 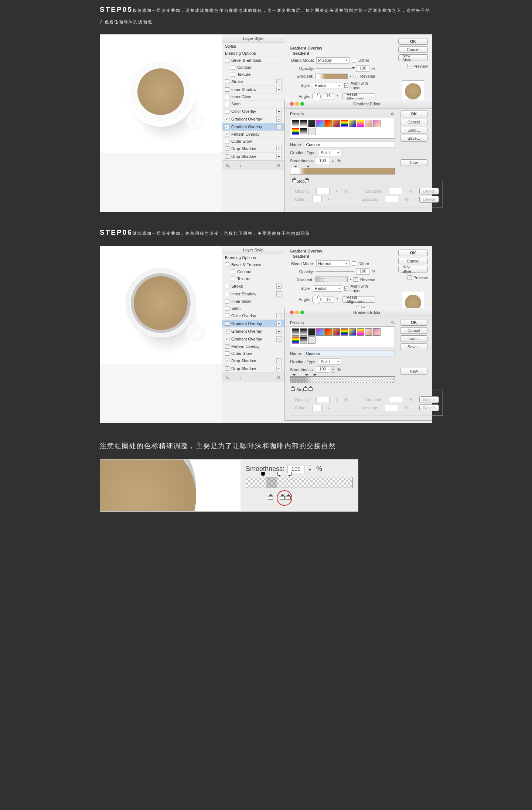 I want to click on blendmode-select: Normal, so click(x=333, y=263).